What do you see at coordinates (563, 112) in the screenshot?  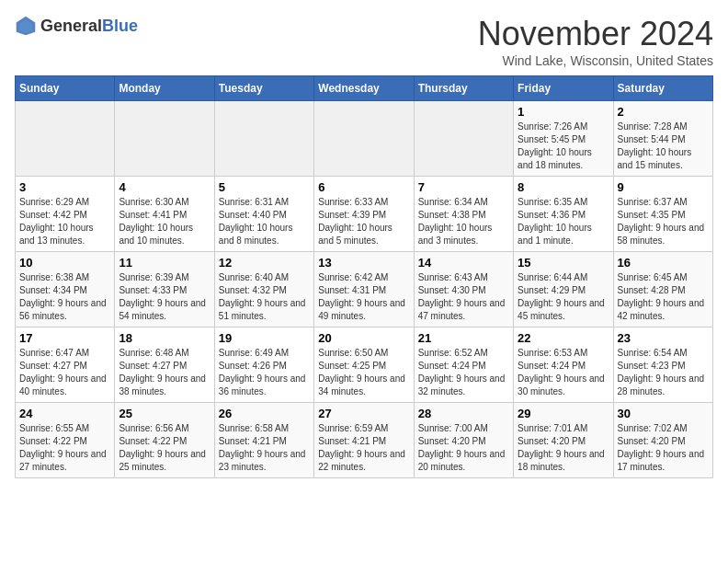 I see `day-number: 1` at bounding box center [563, 112].